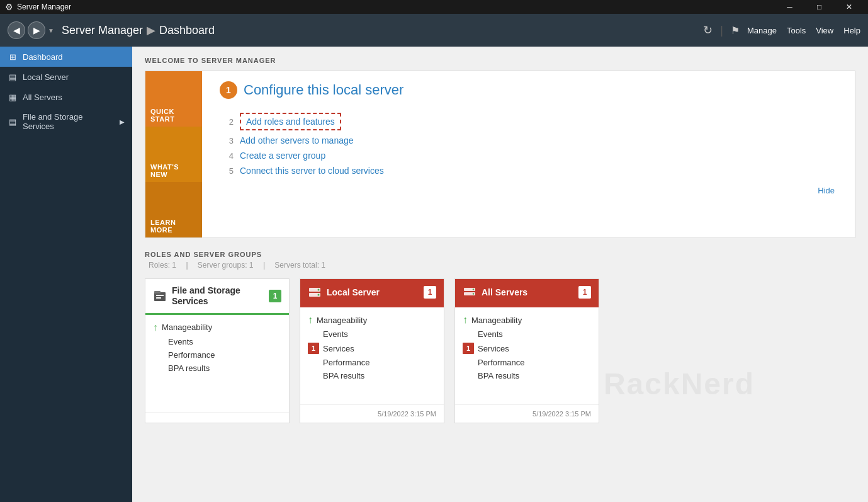 Image resolution: width=868 pixels, height=502 pixels. What do you see at coordinates (497, 320) in the screenshot?
I see `manageability-label-as: Manageability` at bounding box center [497, 320].